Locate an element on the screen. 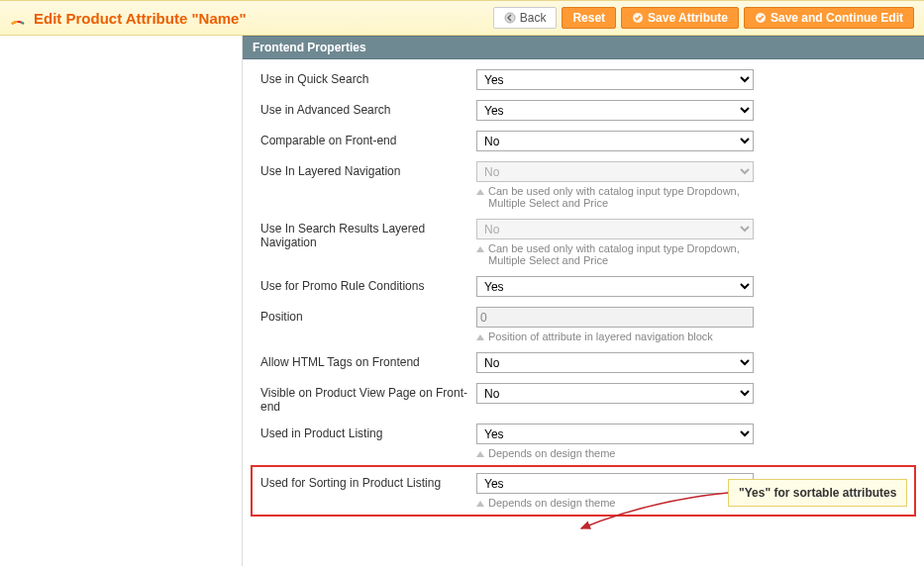 The width and height of the screenshot is (924, 566). callout: "Yes" for sortable attributes is located at coordinates (818, 493).